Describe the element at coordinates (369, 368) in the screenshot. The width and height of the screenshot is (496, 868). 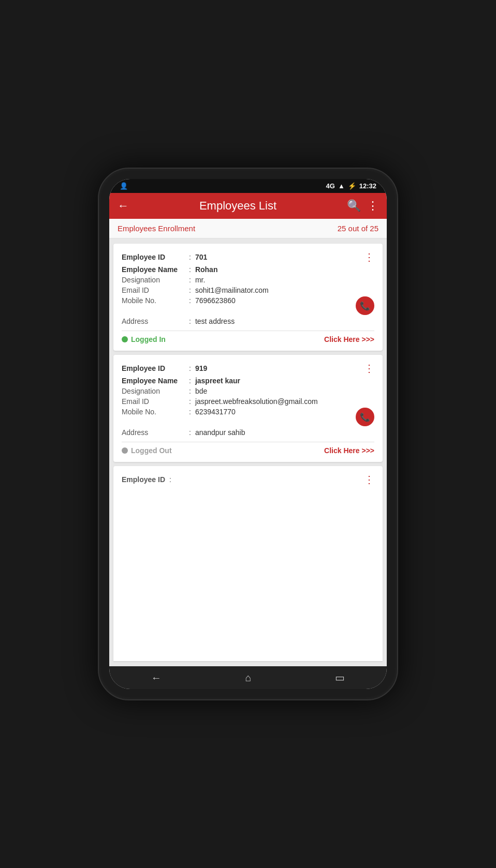
I see `card-menu-button-2: ⋮` at that location.